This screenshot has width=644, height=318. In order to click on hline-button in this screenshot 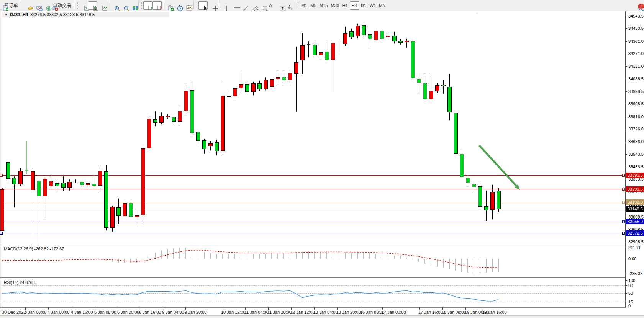, I will do `click(234, 5)`.